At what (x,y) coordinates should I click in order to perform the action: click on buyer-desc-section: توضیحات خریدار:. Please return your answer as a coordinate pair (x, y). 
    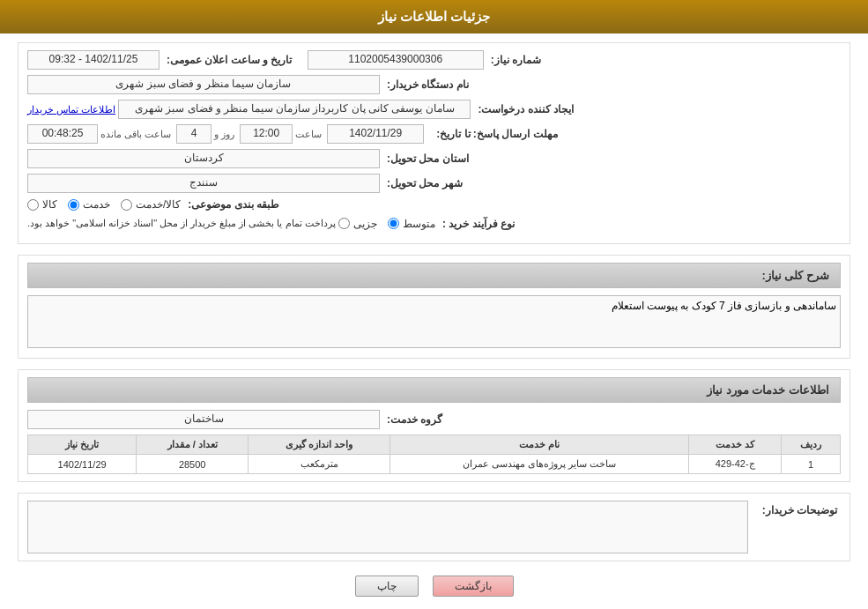
    Looking at the image, I should click on (434, 527).